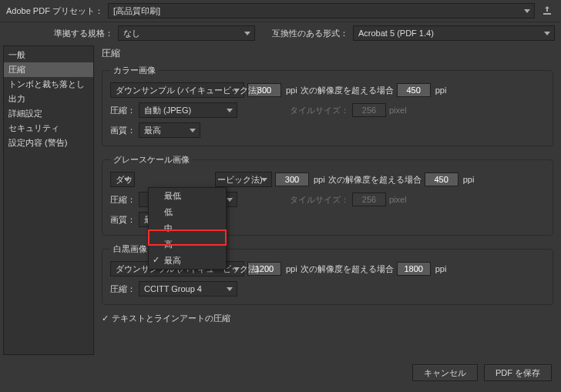 The width and height of the screenshot is (561, 392). What do you see at coordinates (292, 179) in the screenshot?
I see `gray-ppi1-input` at bounding box center [292, 179].